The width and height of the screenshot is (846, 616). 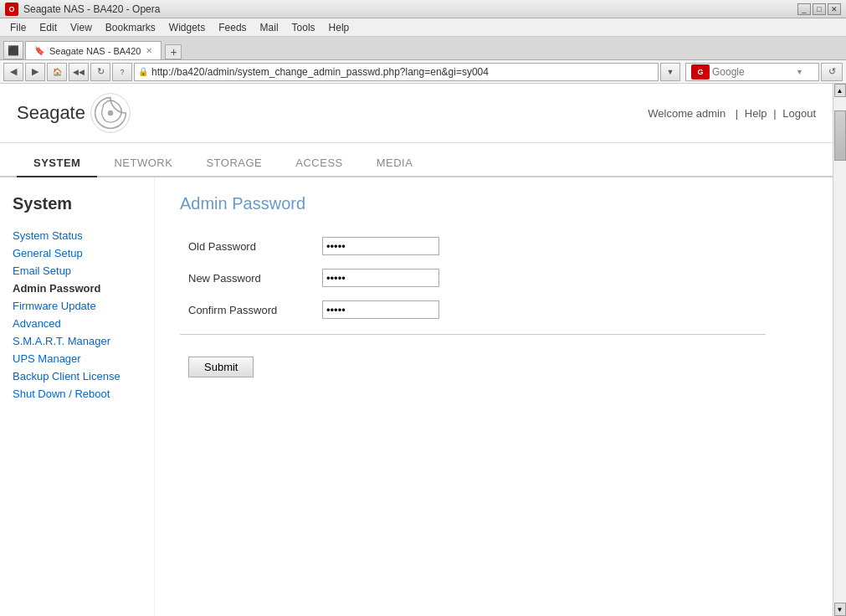 I want to click on sidebar-item-general-setup: General Setup, so click(x=77, y=253).